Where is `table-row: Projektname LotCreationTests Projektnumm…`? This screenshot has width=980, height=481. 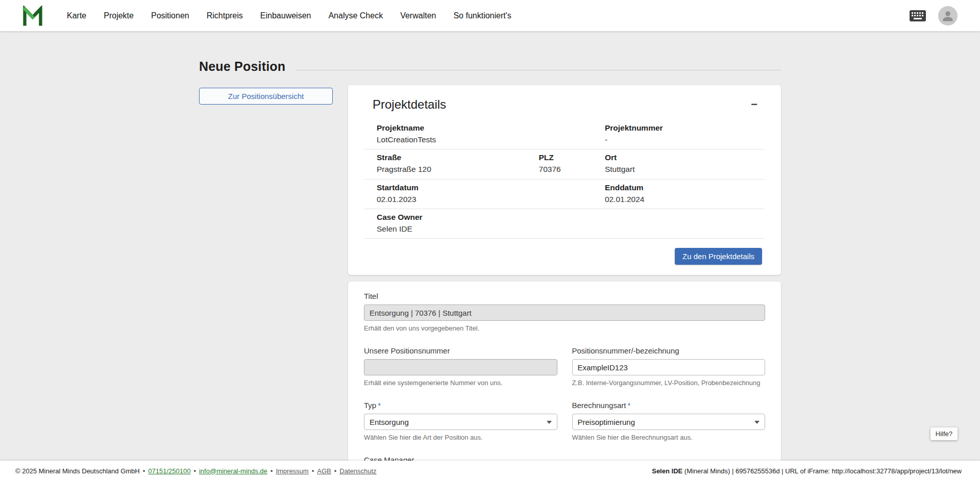 table-row: Projektname LotCreationTests Projektnumm… is located at coordinates (565, 135).